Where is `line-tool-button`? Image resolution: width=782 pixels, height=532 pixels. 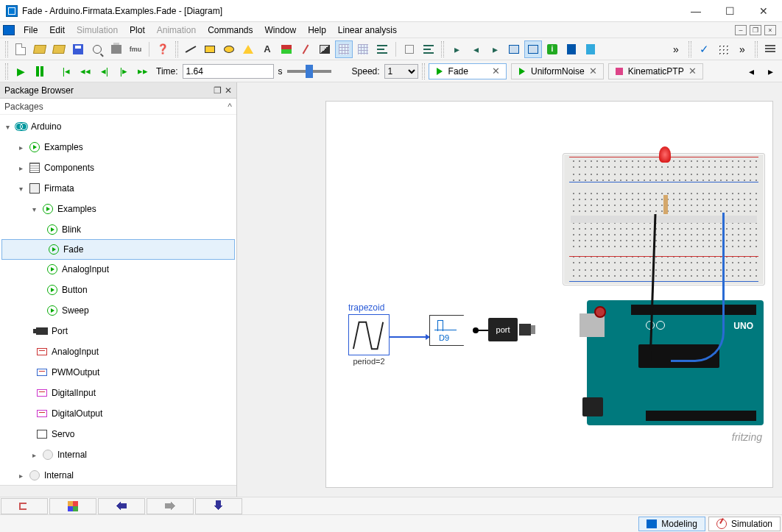
line-tool-button is located at coordinates (191, 49).